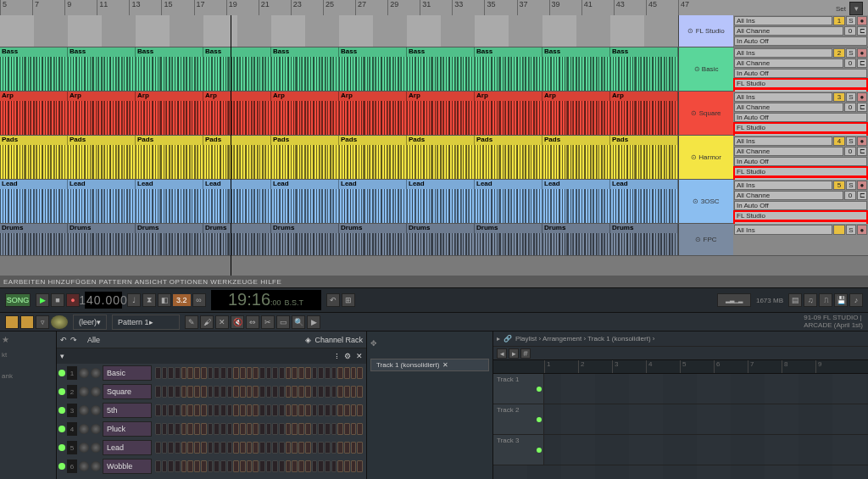  I want to click on clip-drums: Drums, so click(644, 239).